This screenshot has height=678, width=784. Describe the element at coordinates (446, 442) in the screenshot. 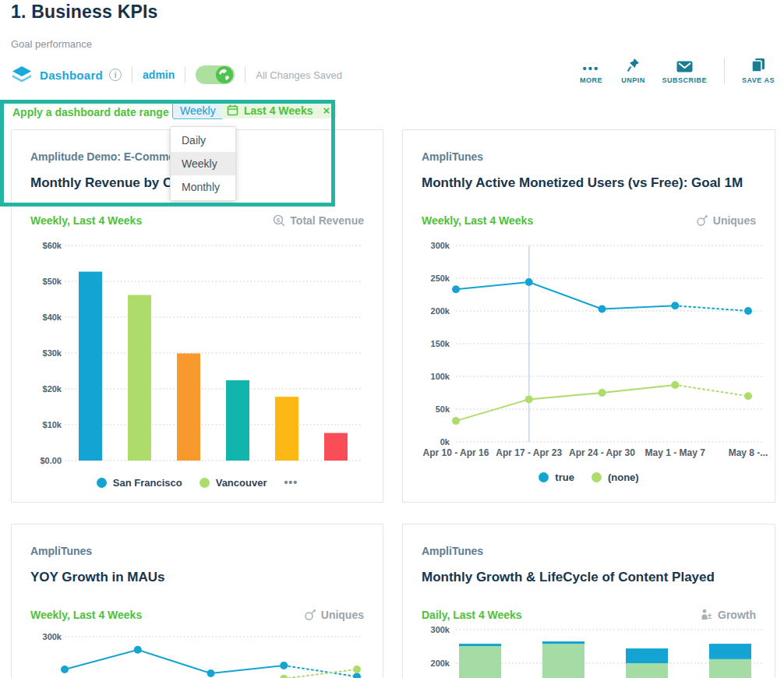

I see `svg-text: 0k` at that location.